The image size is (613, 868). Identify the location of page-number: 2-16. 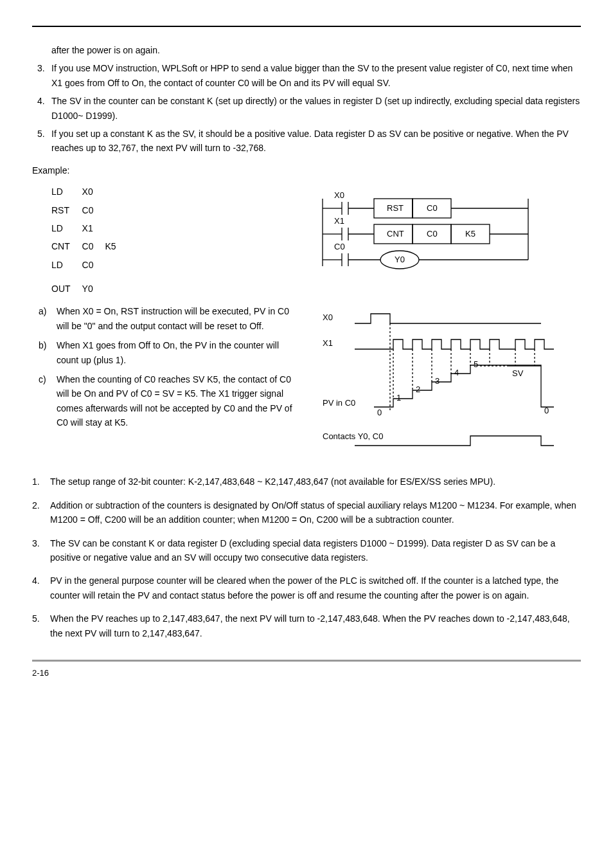
(306, 674).